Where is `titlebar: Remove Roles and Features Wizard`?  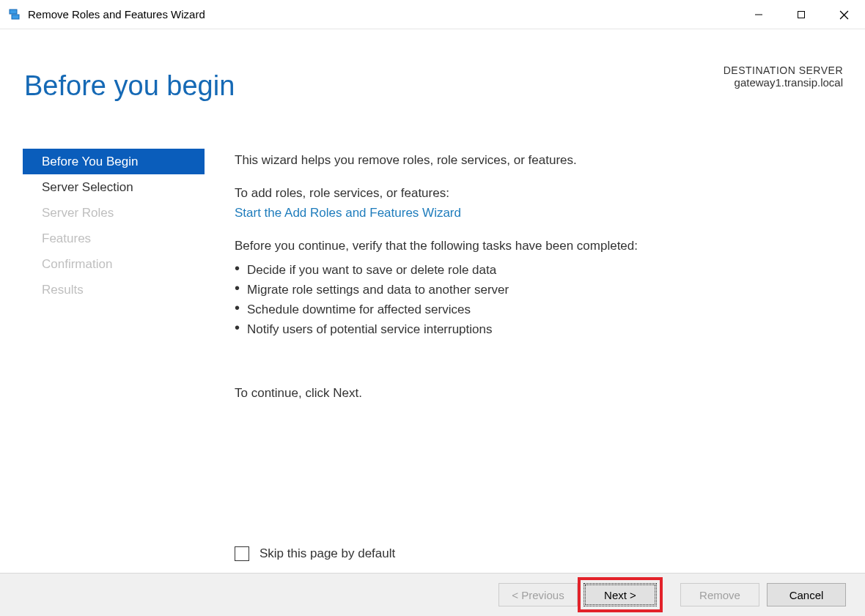 titlebar: Remove Roles and Features Wizard is located at coordinates (432, 15).